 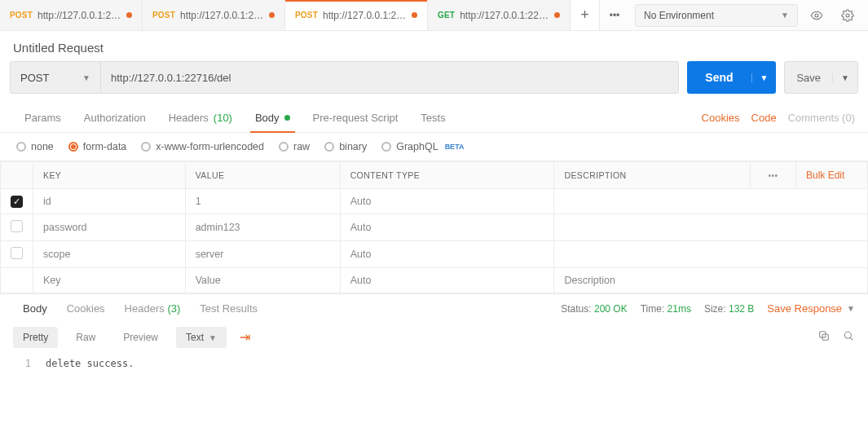 What do you see at coordinates (202, 147) in the screenshot?
I see `bodytype-xwww: x-www-form-urlencoded` at bounding box center [202, 147].